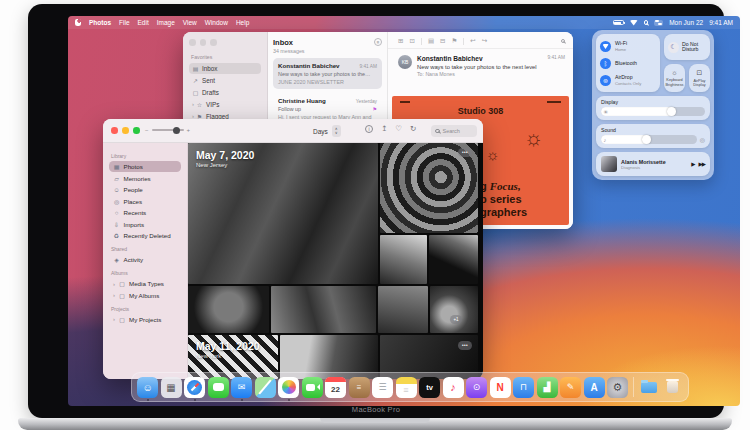  I want to click on dock-trash, so click(672, 388).